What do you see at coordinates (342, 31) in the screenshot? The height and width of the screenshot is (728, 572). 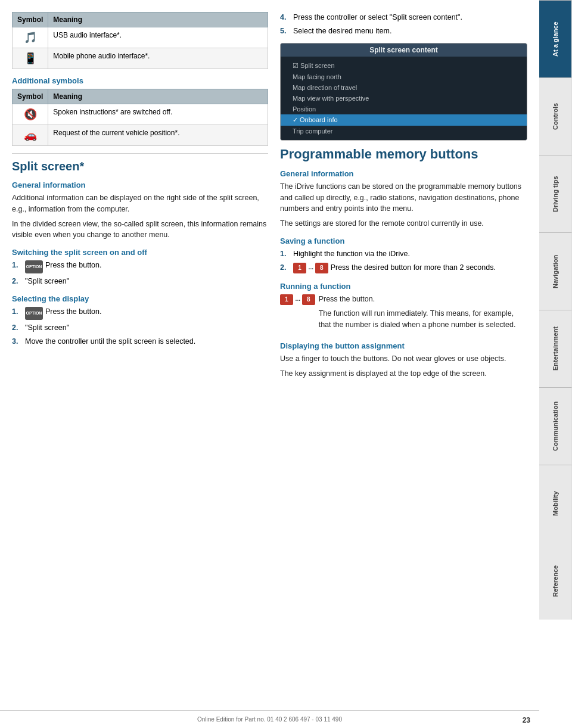 I see `step-text: Select the desired menu item.` at bounding box center [342, 31].